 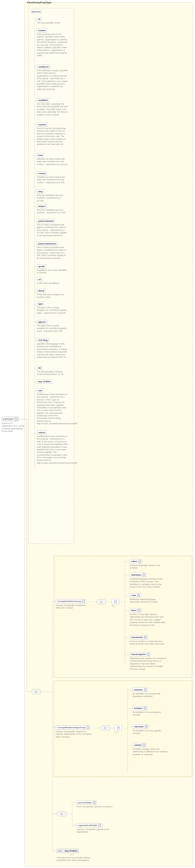 What do you see at coordinates (42, 266) in the screenshot?
I see `attr-qcode: qcode` at bounding box center [42, 266].